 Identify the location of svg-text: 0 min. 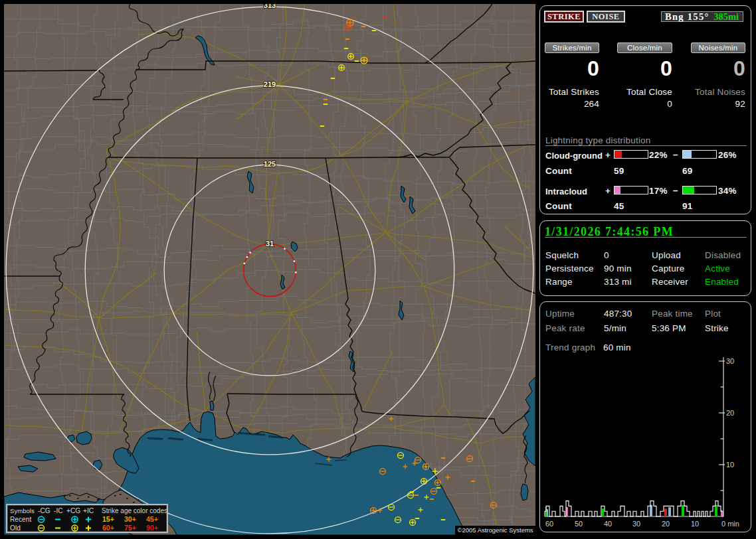
(731, 524).